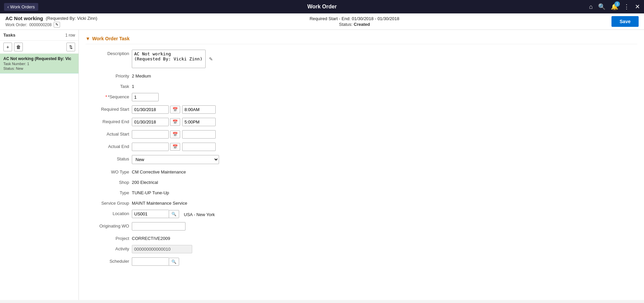 The image size is (644, 303). I want to click on task-item-title: AC Not working (Requested By: Vic, so click(39, 59).